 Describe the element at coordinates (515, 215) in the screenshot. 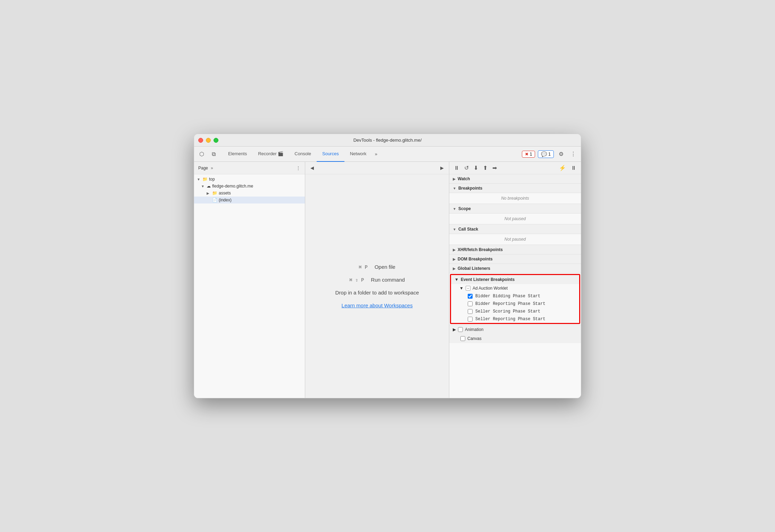

I see `scope-section: ▼ Scope Not paused` at that location.